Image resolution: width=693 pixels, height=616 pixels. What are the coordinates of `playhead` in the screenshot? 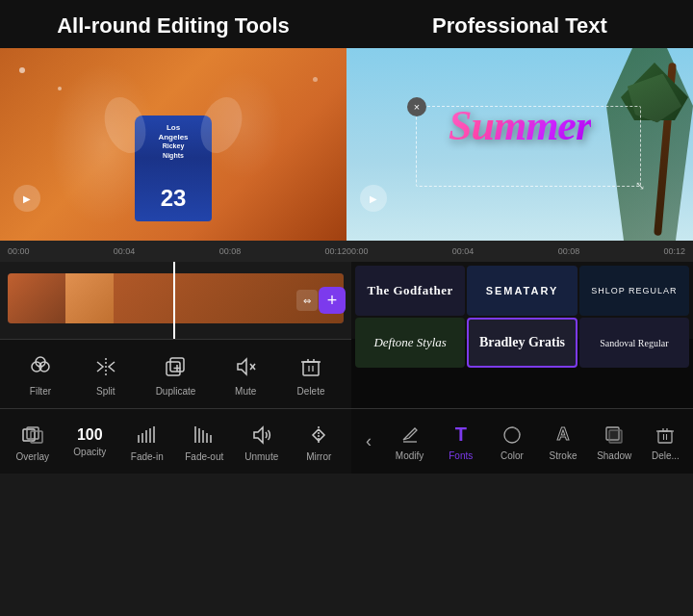 It's located at (174, 300).